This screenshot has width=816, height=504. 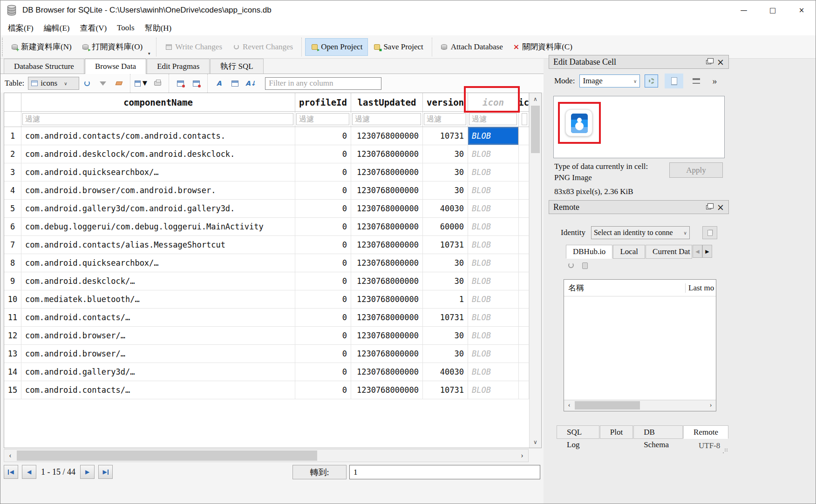 What do you see at coordinates (640, 405) in the screenshot?
I see `remote-list-scrollbar: ‹ ›` at bounding box center [640, 405].